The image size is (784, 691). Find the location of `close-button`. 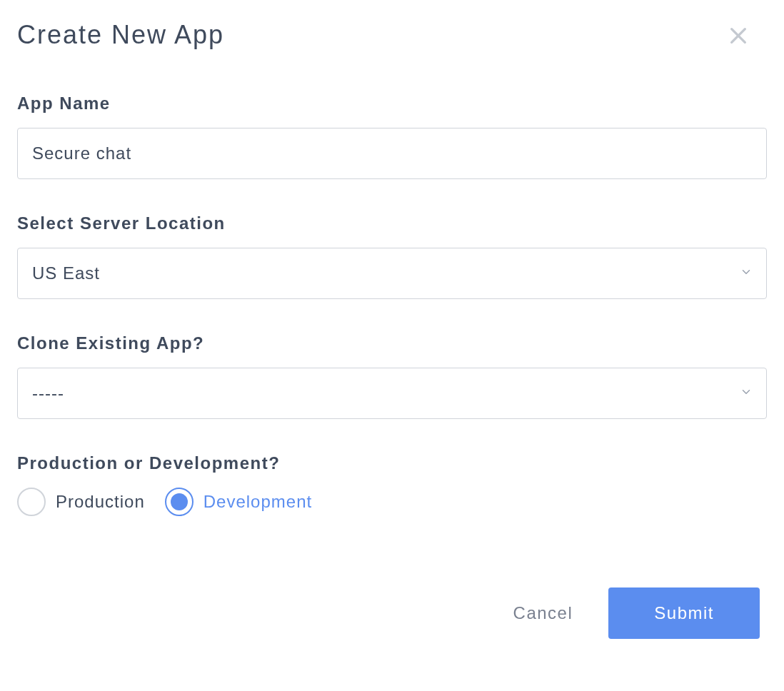

close-button is located at coordinates (738, 37).